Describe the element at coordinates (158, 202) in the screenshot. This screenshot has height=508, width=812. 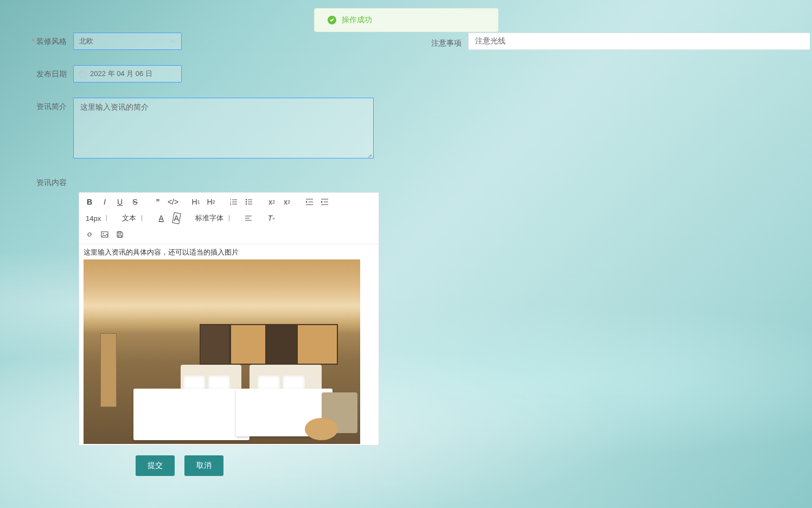
I see `quote-icon: ”` at that location.